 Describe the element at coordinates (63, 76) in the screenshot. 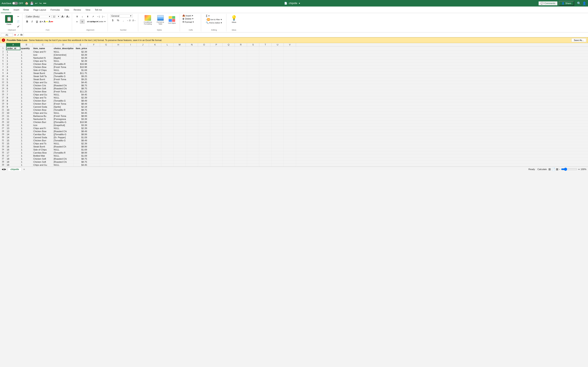

I see `cell: [Tomatillo G` at that location.